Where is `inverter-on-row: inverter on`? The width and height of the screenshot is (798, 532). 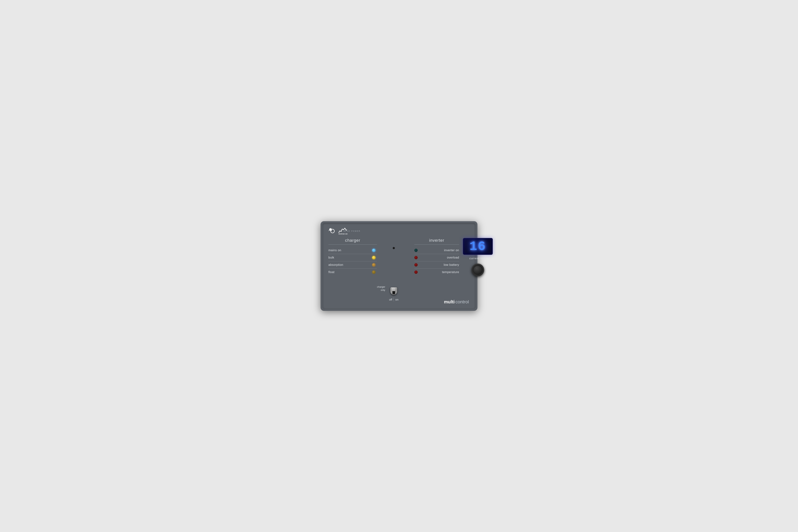
inverter-on-row: inverter on is located at coordinates (437, 250).